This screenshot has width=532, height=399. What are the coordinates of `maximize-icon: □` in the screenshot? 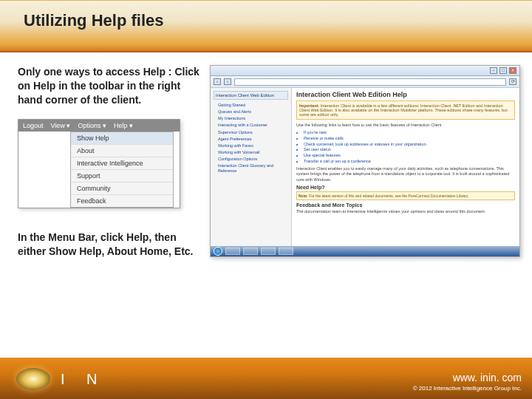 It's located at (503, 71).